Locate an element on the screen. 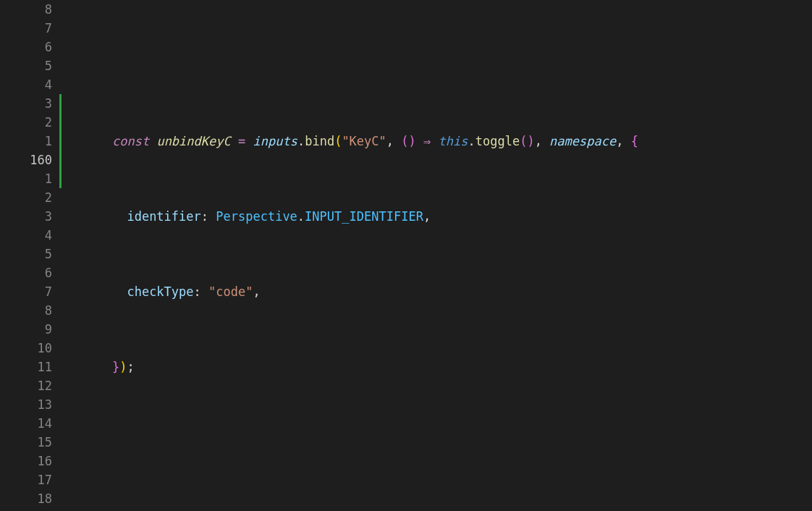  line-number: 15 is located at coordinates (30, 442).